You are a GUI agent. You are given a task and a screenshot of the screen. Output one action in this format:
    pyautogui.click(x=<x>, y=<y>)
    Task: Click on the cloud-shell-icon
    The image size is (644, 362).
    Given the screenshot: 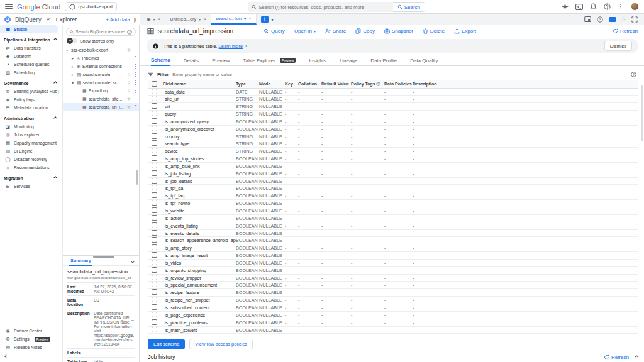 What is the action you would take?
    pyautogui.click(x=579, y=7)
    